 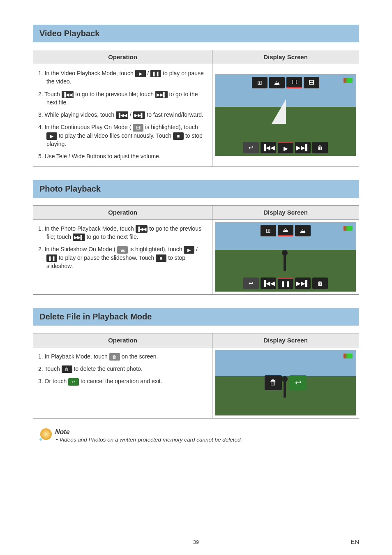 What do you see at coordinates (196, 34) in the screenshot?
I see `video-playback-heading: Video Playback` at bounding box center [196, 34].